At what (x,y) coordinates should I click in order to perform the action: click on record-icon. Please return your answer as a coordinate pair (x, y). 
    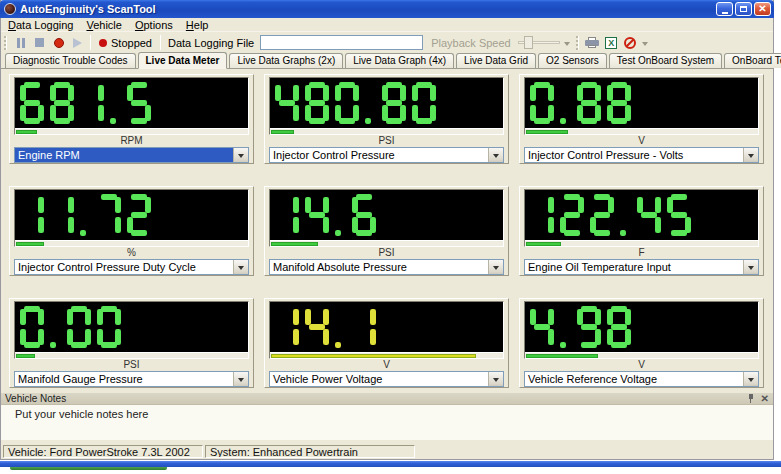
    Looking at the image, I should click on (59, 43).